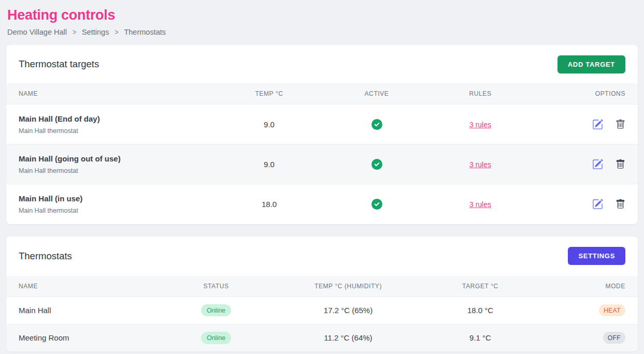  What do you see at coordinates (79, 311) in the screenshot?
I see `thermostat-name: Main Hall` at bounding box center [79, 311].